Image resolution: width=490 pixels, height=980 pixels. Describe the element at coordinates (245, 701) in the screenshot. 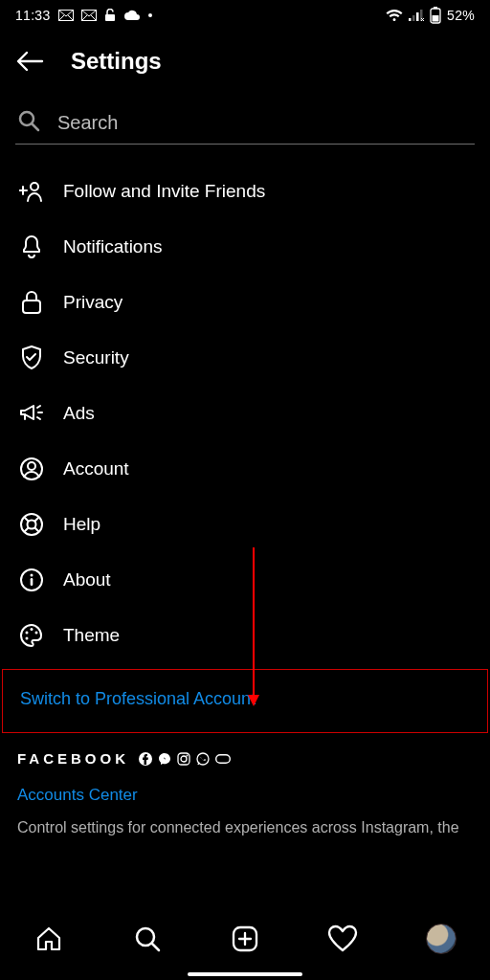

I see `switch-professional-row: Switch to Professional Account` at that location.